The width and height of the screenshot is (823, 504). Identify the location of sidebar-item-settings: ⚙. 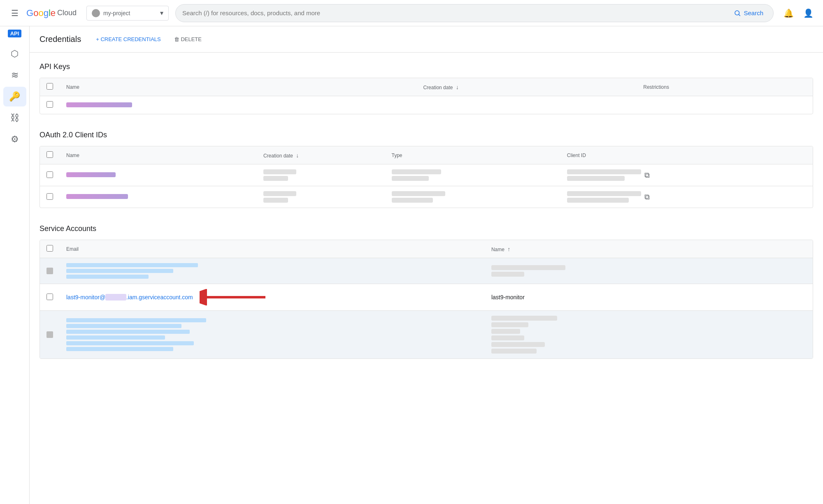
(15, 139).